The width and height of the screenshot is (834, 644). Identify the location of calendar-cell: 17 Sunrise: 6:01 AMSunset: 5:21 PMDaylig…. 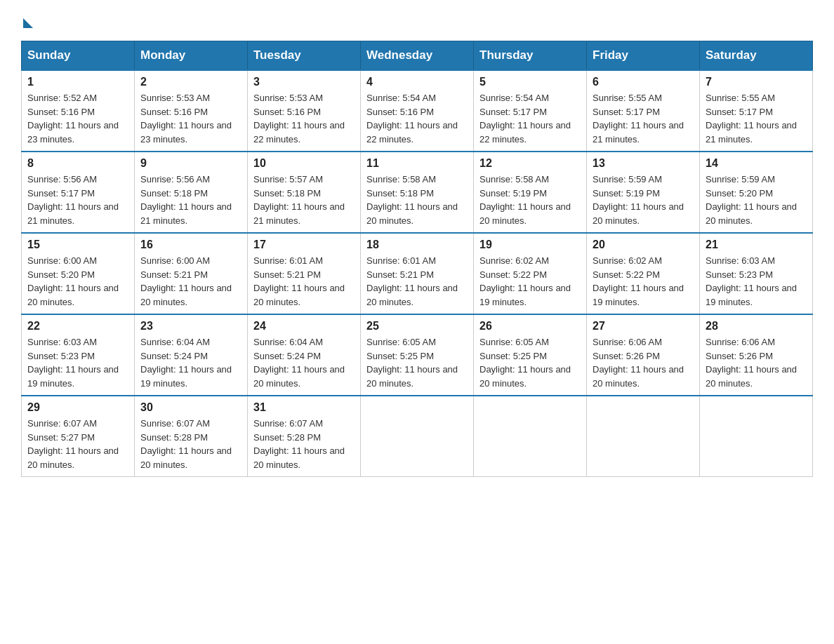
(305, 274).